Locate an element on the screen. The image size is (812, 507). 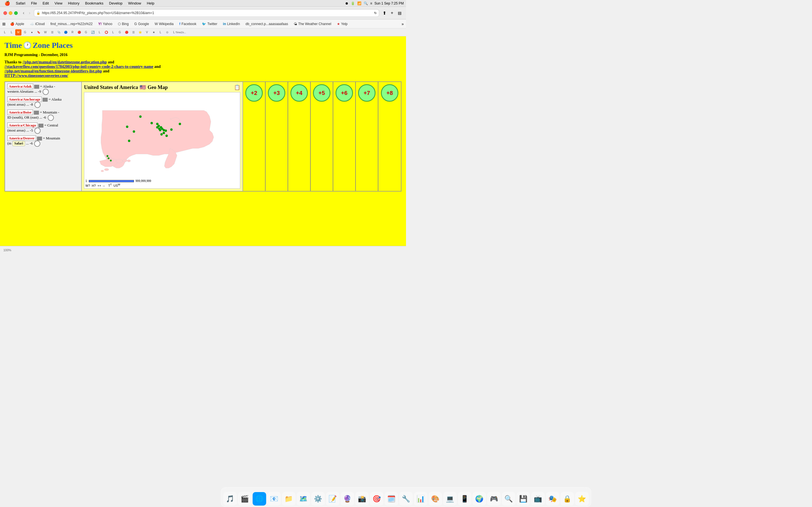
link-stackoverflow: //stackoverflow.com/questions/17842003/p… is located at coordinates (79, 66).